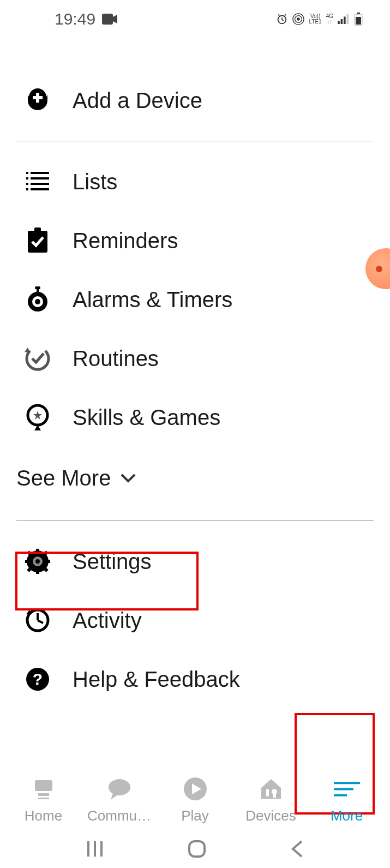 Image resolution: width=390 pixels, height=868 pixels. Describe the element at coordinates (116, 359) in the screenshot. I see `menu-routines-label: Routines` at that location.